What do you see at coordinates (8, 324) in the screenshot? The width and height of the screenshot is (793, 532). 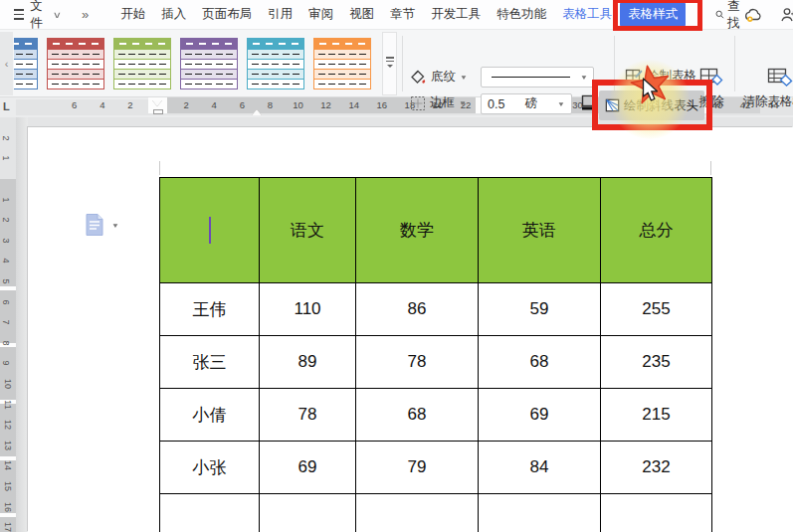 I see `vertical-ruler: 211234567891011121314151617` at bounding box center [8, 324].